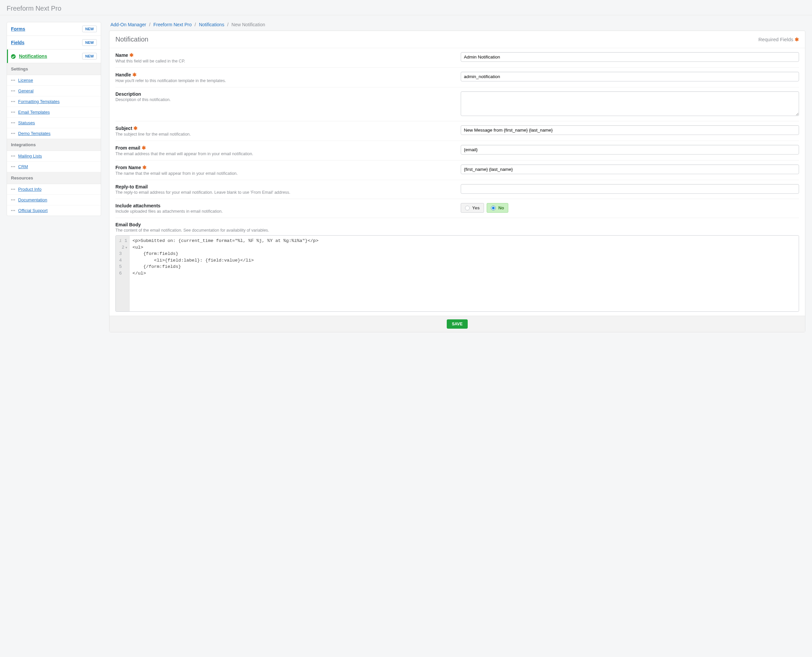  What do you see at coordinates (54, 69) in the screenshot?
I see `sidebar-group-settings: Settings` at bounding box center [54, 69].